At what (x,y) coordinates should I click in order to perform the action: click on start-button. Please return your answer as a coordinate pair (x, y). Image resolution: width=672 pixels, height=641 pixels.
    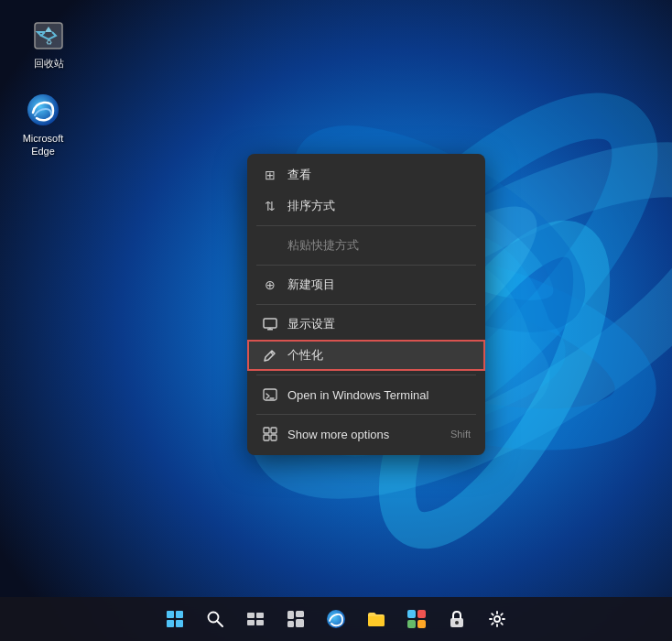
    Looking at the image, I should click on (175, 619).